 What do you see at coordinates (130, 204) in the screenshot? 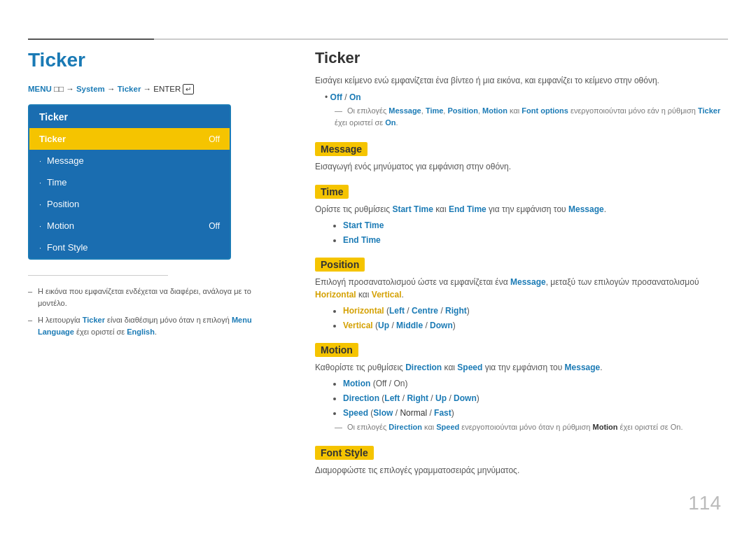
I see `menu-item-position: · Position` at bounding box center [130, 204].